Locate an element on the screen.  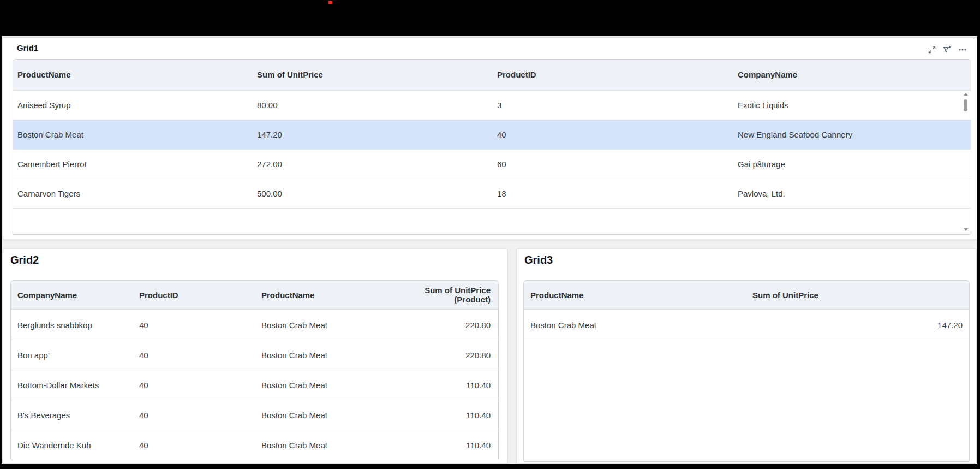
table-row-partial is located at coordinates (492, 222).